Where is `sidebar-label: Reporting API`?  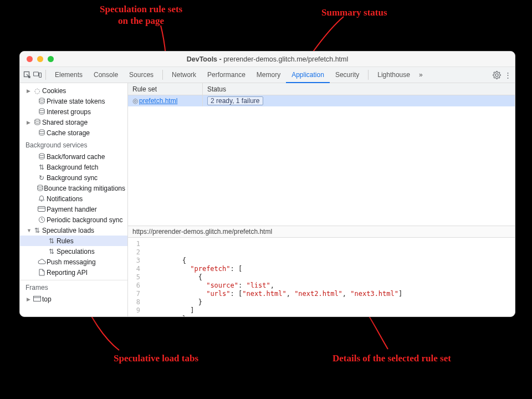 sidebar-label: Reporting API is located at coordinates (67, 273).